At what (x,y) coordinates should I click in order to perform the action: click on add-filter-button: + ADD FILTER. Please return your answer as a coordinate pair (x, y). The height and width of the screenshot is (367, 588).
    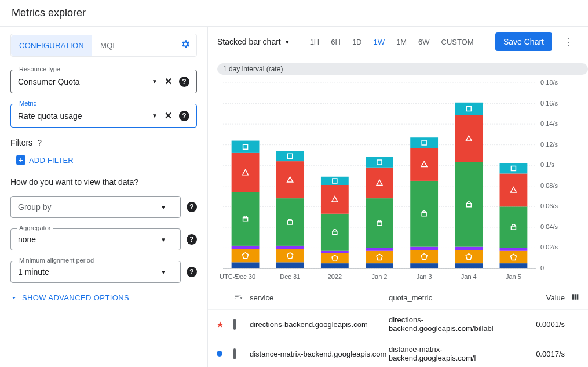
    Looking at the image, I should click on (107, 160).